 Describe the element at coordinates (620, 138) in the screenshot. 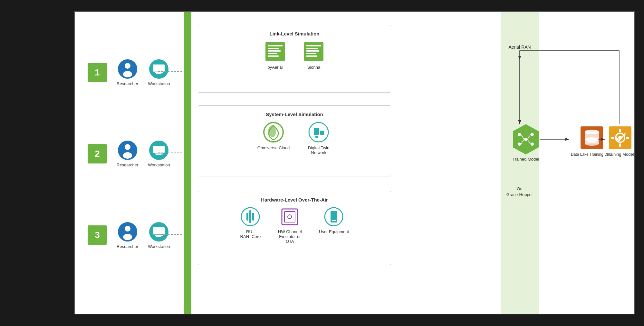

I see `training-model-icon` at that location.